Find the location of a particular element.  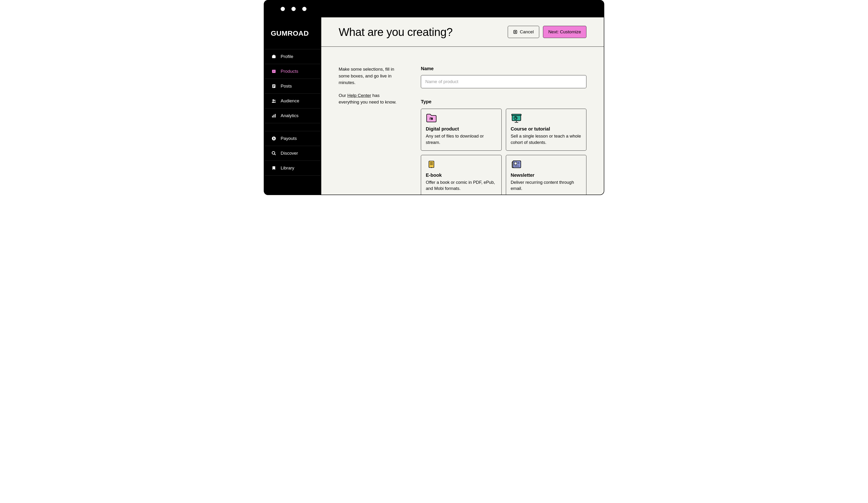

sidebar-item-label: Profile is located at coordinates (287, 56).